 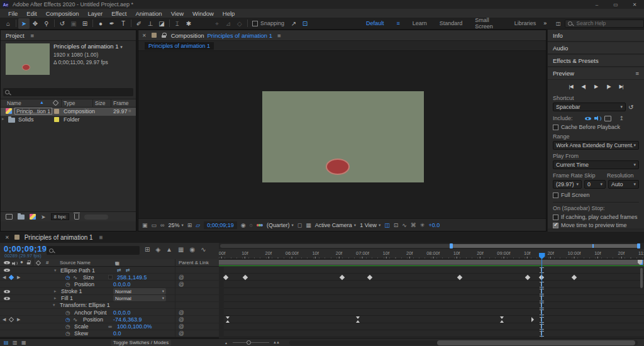 I want to click on eraser-tool: ◪, so click(x=162, y=24).